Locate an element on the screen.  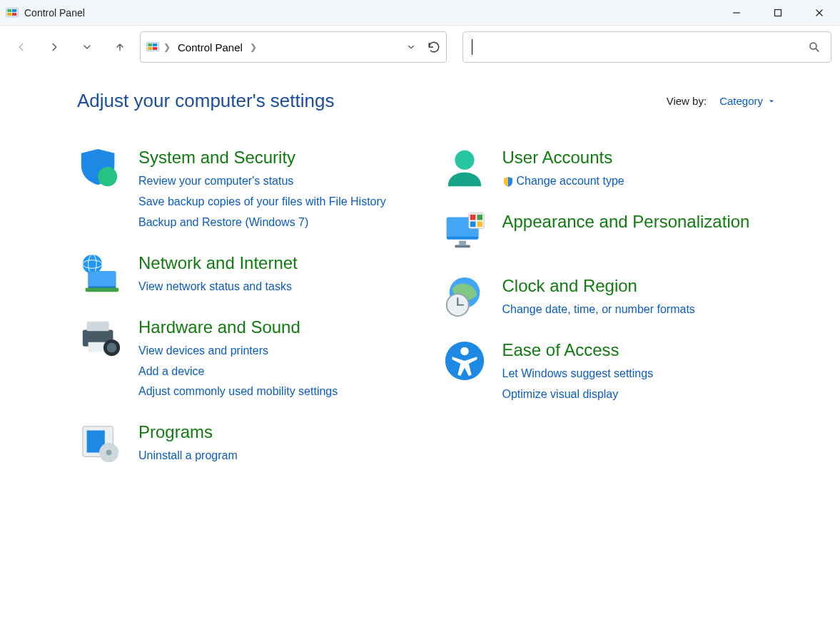
category-clock-region: Clock and Region Change date, time, or n… is located at coordinates (609, 297).